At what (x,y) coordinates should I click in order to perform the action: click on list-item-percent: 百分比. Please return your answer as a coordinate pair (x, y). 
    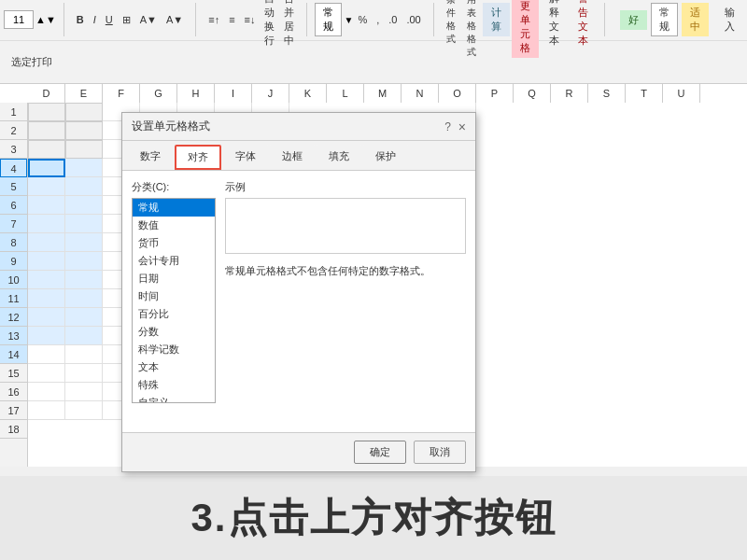
    Looking at the image, I should click on (174, 314).